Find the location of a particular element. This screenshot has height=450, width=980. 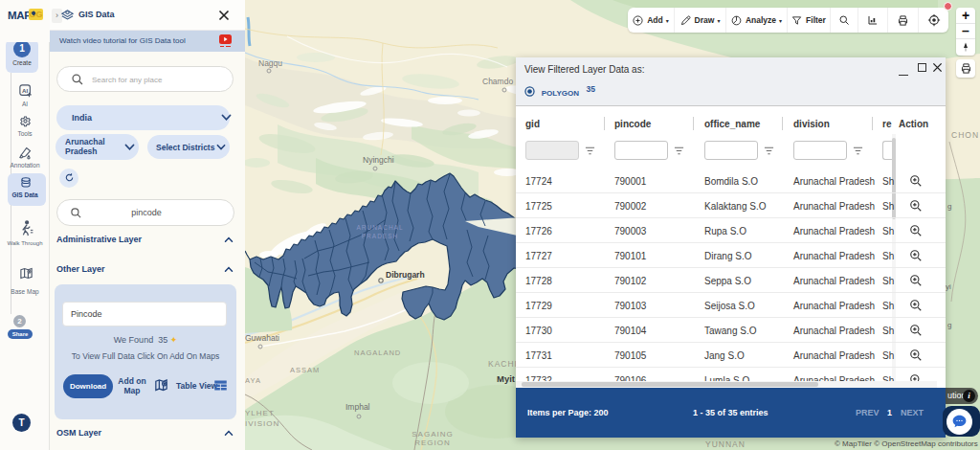

svg-text: Guwahati is located at coordinates (262, 338).